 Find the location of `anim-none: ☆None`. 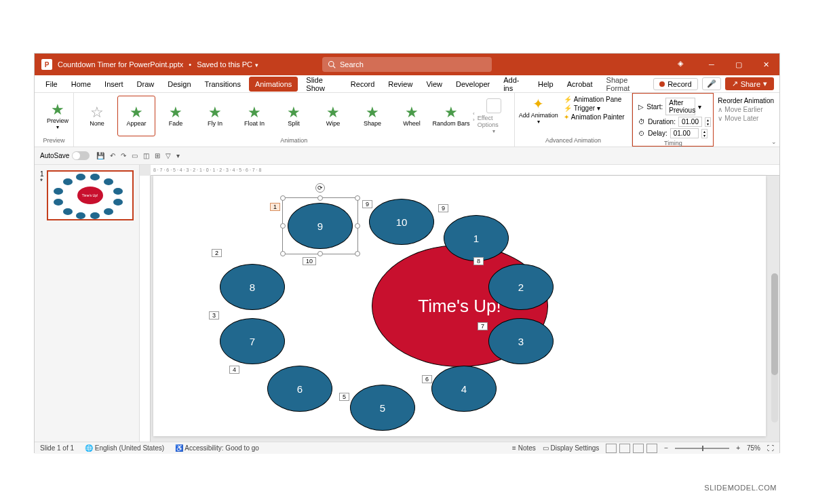

anim-none: ☆None is located at coordinates (97, 116).